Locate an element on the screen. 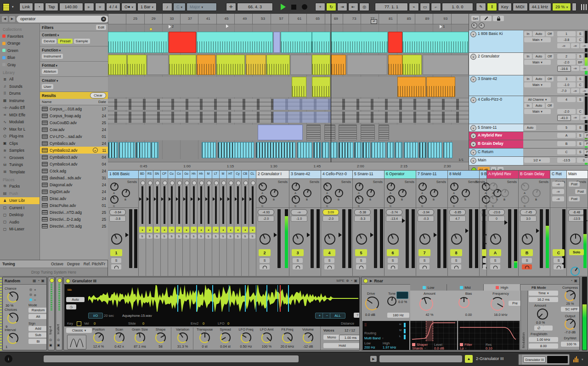 The width and height of the screenshot is (588, 366). grain-envelope-icon is located at coordinates (77, 342).